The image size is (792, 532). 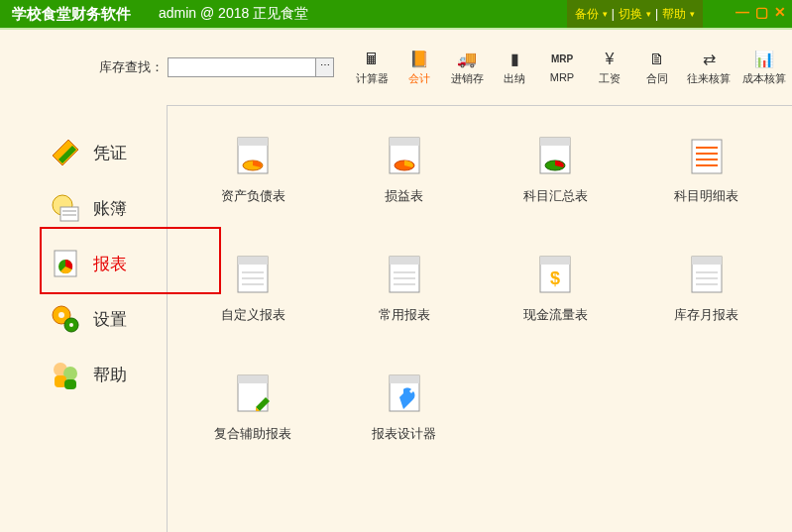 What do you see at coordinates (634, 14) in the screenshot?
I see `header-links: 备份▾ | 切换▾ | 帮助▾` at bounding box center [634, 14].